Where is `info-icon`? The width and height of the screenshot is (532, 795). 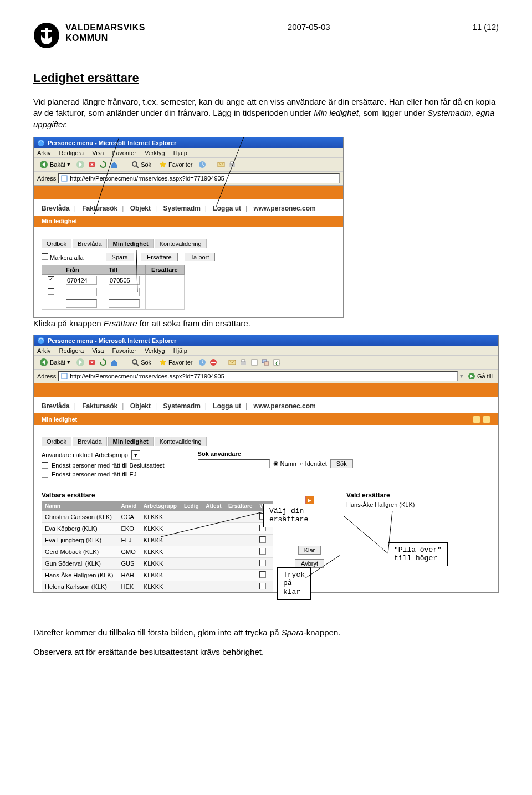 info-icon is located at coordinates (487, 419).